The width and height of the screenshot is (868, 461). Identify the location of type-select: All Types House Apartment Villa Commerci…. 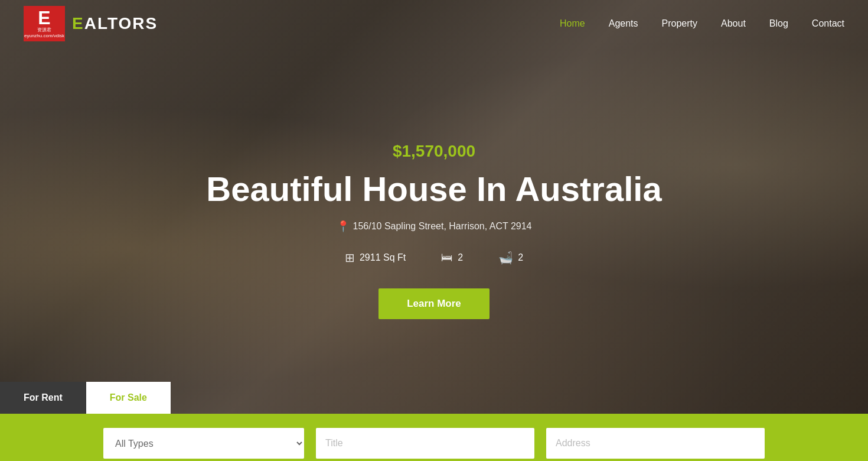
(204, 443).